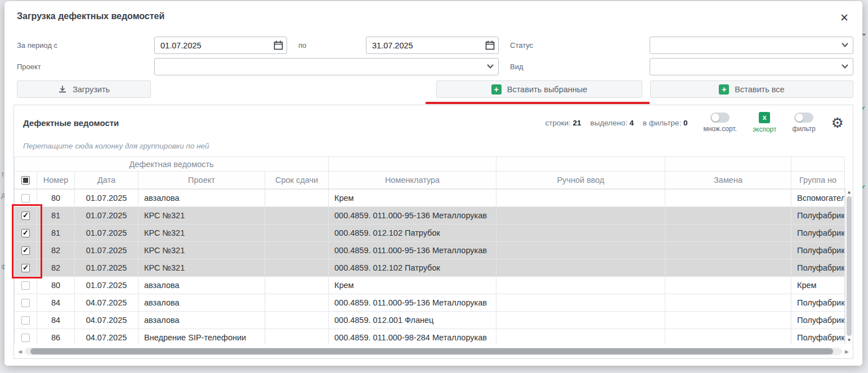  What do you see at coordinates (430, 268) in the screenshot?
I see `table-row: 82 01.07.2025 КРС №321 000.4859. 012.102…` at bounding box center [430, 268].